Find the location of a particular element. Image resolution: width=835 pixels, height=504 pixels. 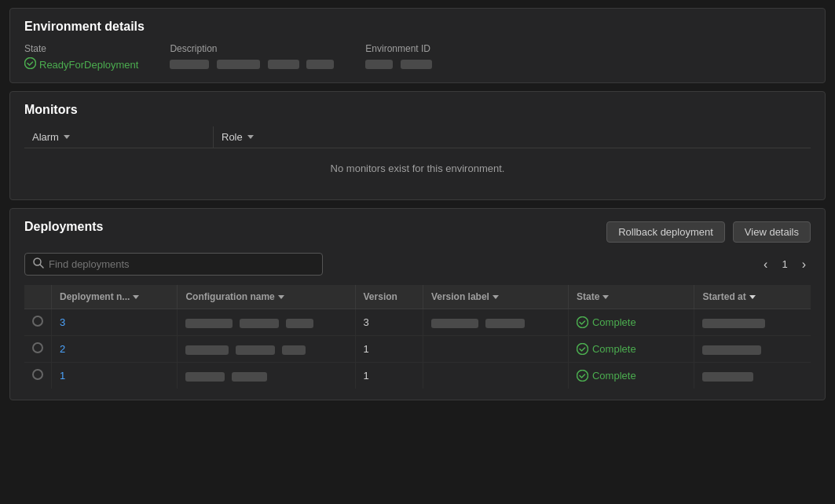

alarm-filter-label: Alarm is located at coordinates (46, 137).